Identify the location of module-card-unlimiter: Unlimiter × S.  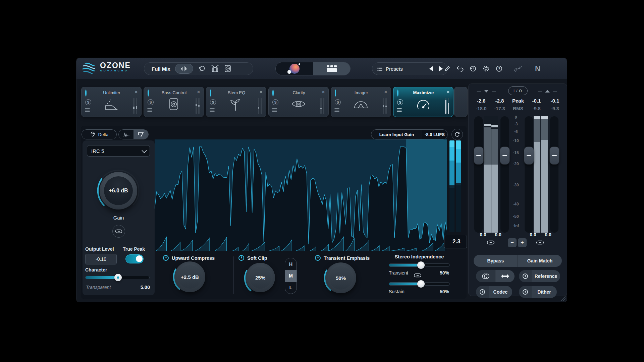
(111, 102).